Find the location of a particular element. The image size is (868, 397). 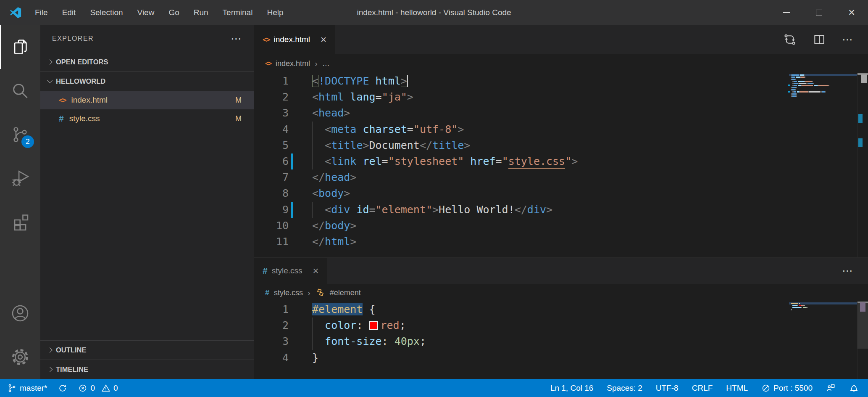

language-mode: HTML is located at coordinates (737, 388).